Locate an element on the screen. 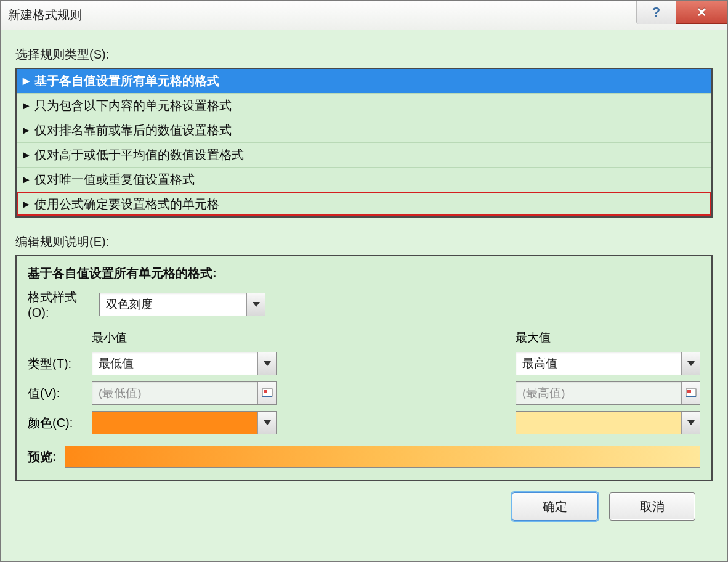 This screenshot has height=562, width=728. cancel-button-label: 取消 is located at coordinates (652, 507).